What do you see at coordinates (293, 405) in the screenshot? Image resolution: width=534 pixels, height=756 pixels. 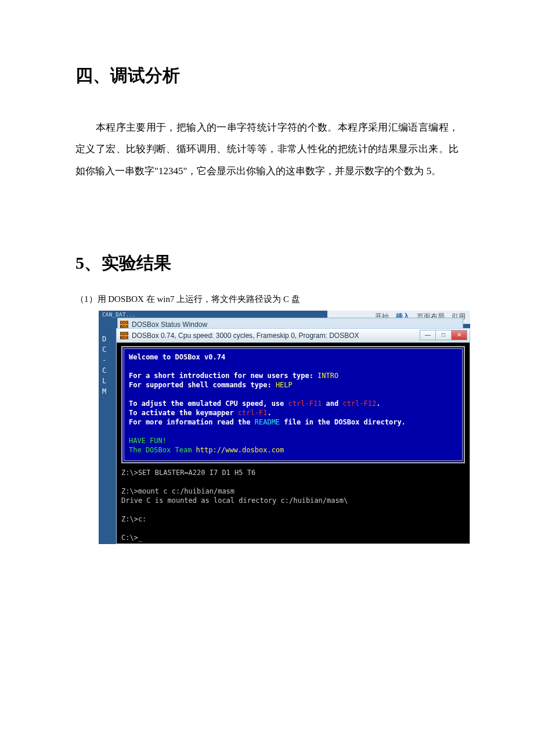 I see `dosbox-welcome-box: Welcome to DOSBox v0.74 For a short intr…` at bounding box center [293, 405].